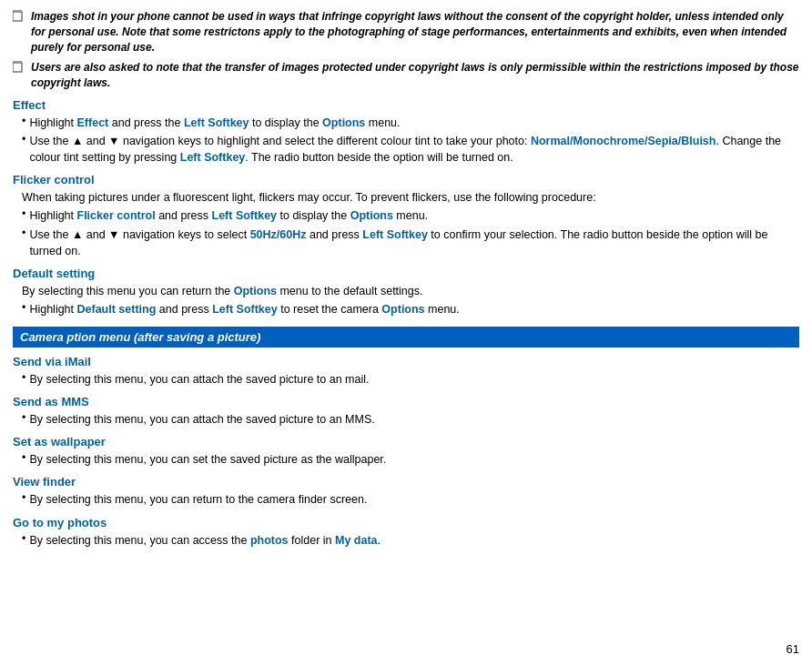 The image size is (812, 665). What do you see at coordinates (406, 402) in the screenshot?
I see `send-as-mms-heading: Send as MMS` at bounding box center [406, 402].